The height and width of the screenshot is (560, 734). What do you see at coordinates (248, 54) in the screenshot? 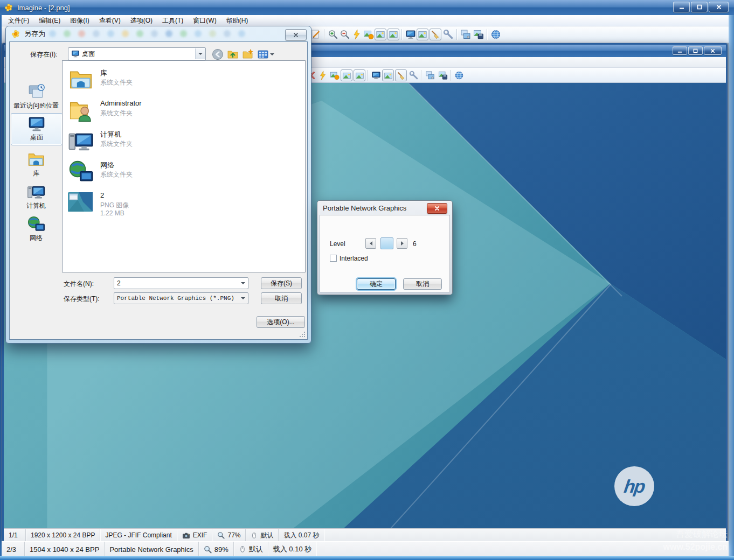
I see `new-folder-icon` at bounding box center [248, 54].